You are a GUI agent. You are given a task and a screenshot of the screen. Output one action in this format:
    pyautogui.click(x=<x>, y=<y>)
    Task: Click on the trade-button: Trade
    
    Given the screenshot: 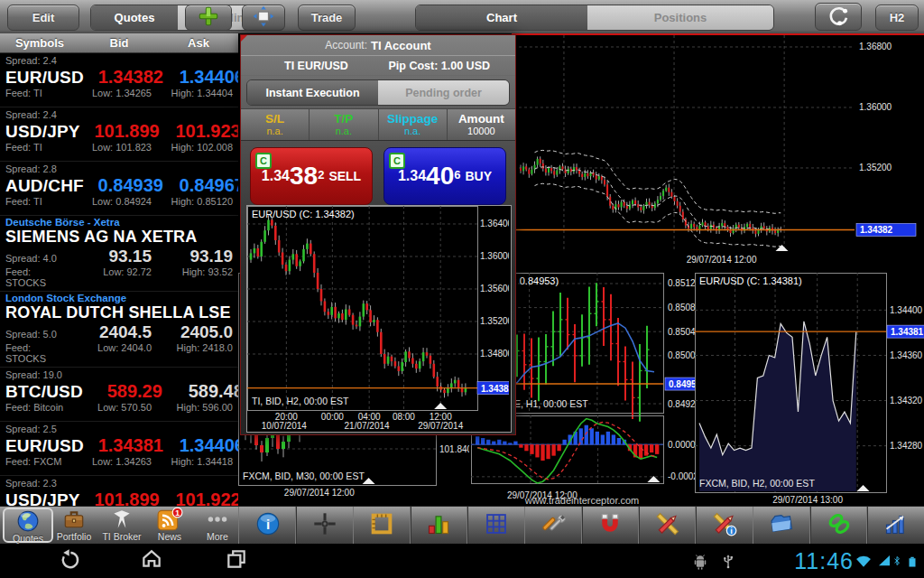 What is the action you would take?
    pyautogui.click(x=327, y=18)
    